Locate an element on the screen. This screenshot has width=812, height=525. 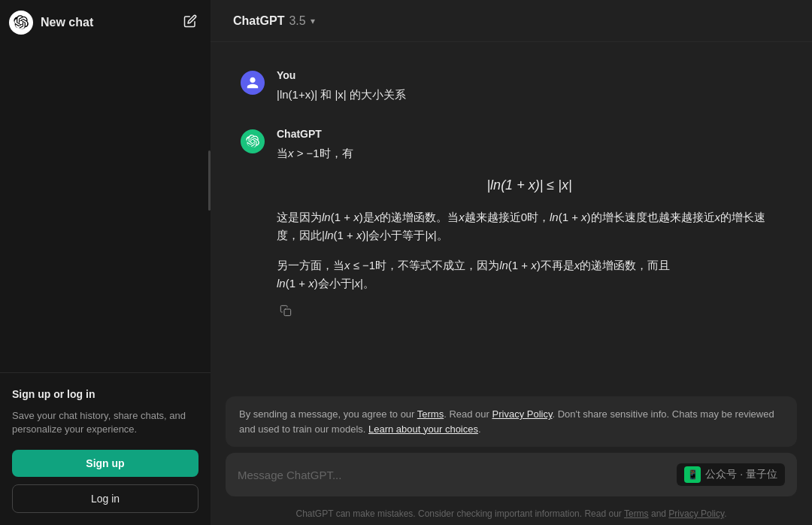
disclaimer-box: By sending a message, you agree to our T… is located at coordinates (511, 421).